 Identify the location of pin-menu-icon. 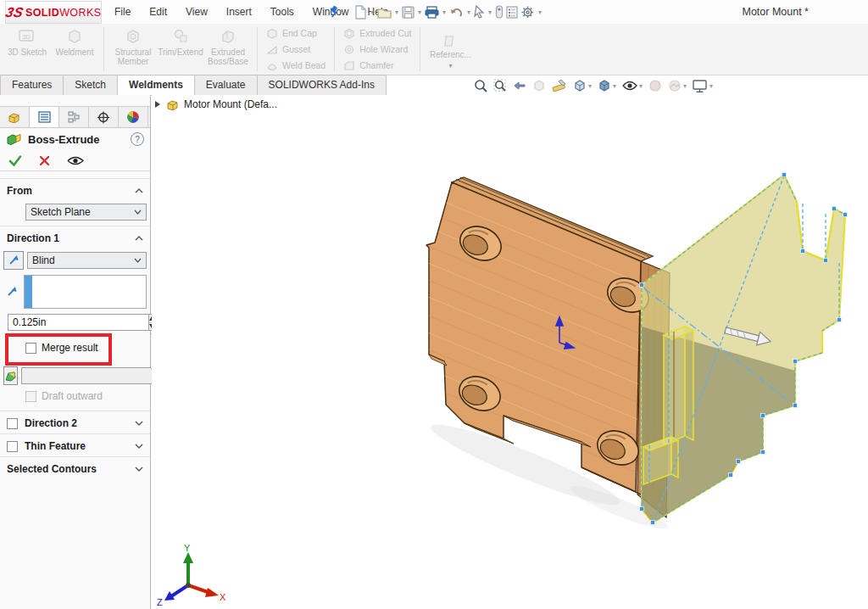
(333, 14).